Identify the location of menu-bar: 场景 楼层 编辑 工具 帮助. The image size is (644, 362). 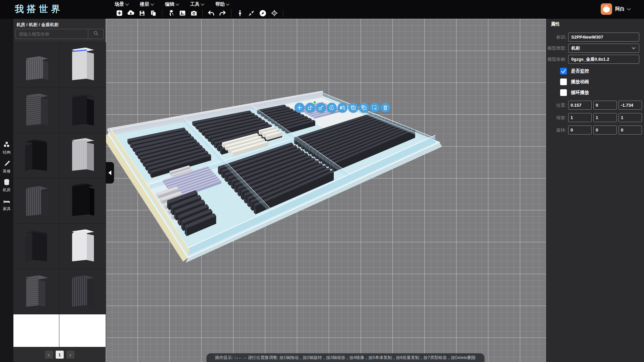
(172, 4).